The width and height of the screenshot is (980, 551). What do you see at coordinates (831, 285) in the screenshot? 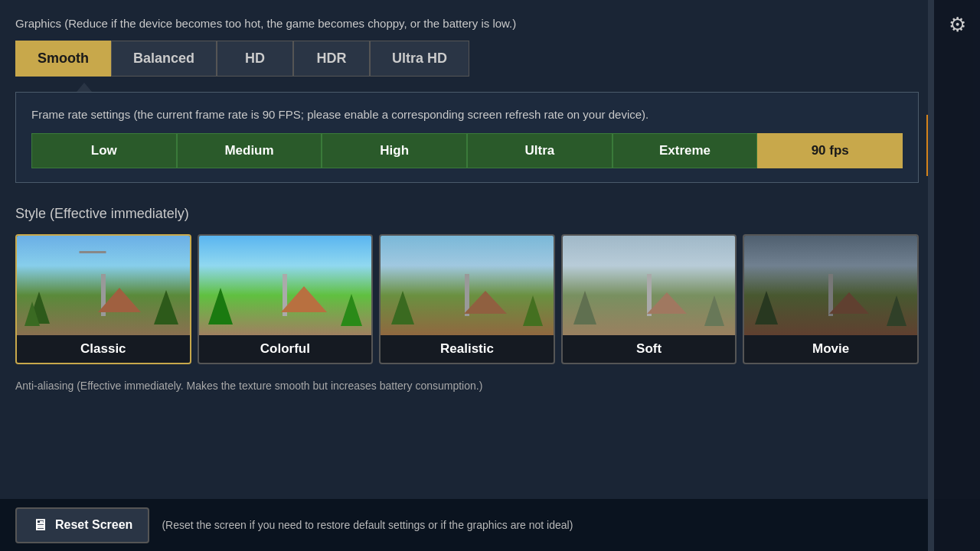
I see `style-image-movie` at bounding box center [831, 285].